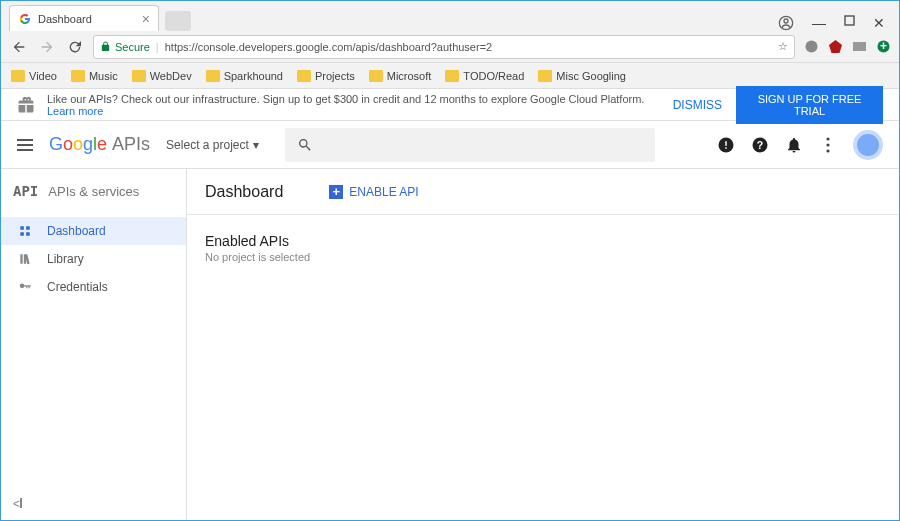 Image resolution: width=900 pixels, height=521 pixels. Describe the element at coordinates (838, 21) in the screenshot. I see `window-controls: — ✕` at that location.